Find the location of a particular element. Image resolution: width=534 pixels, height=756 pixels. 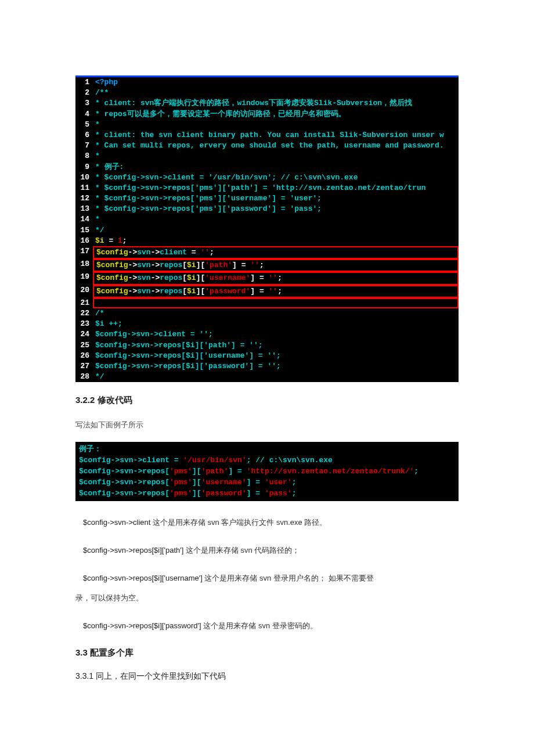

code-segment: $config->svn->repos[$i]['username'] = ''… is located at coordinates (188, 355).